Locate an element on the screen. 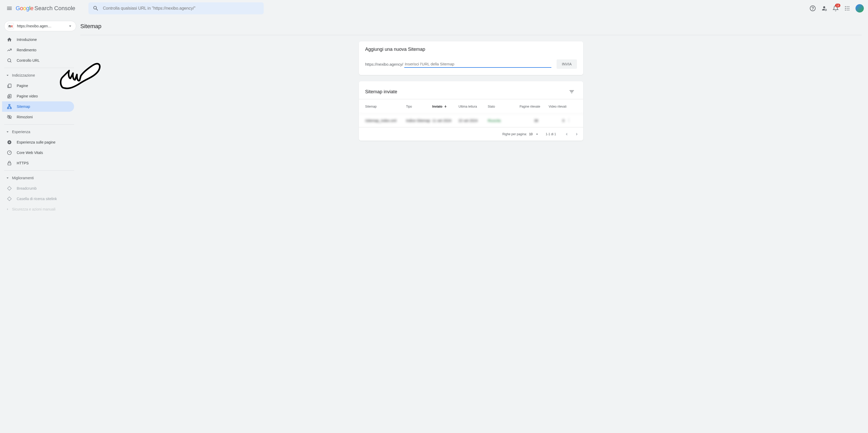 The image size is (868, 433). section-title: Miglioramenti is located at coordinates (23, 178).